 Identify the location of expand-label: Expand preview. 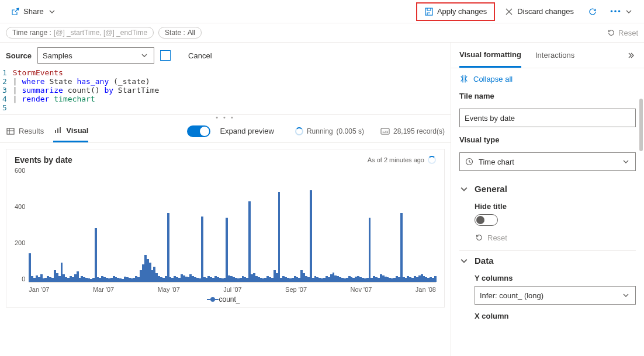
(247, 131).